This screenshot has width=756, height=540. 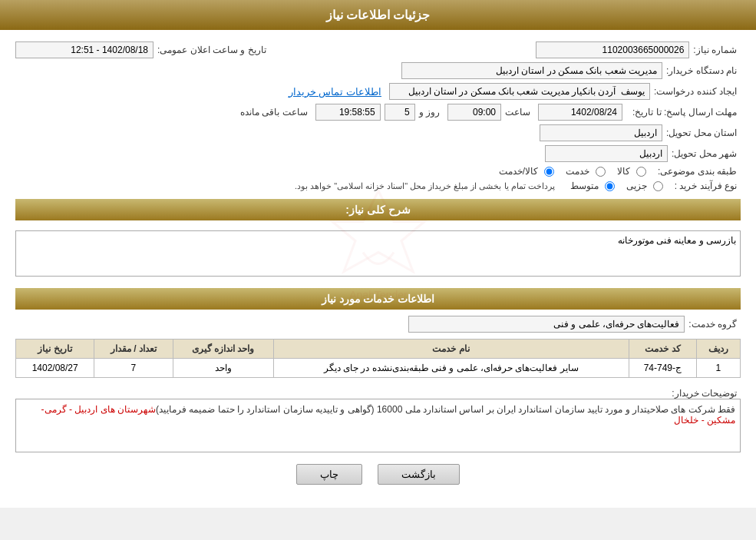 I want to click on radio-kala: کالا, so click(x=629, y=171).